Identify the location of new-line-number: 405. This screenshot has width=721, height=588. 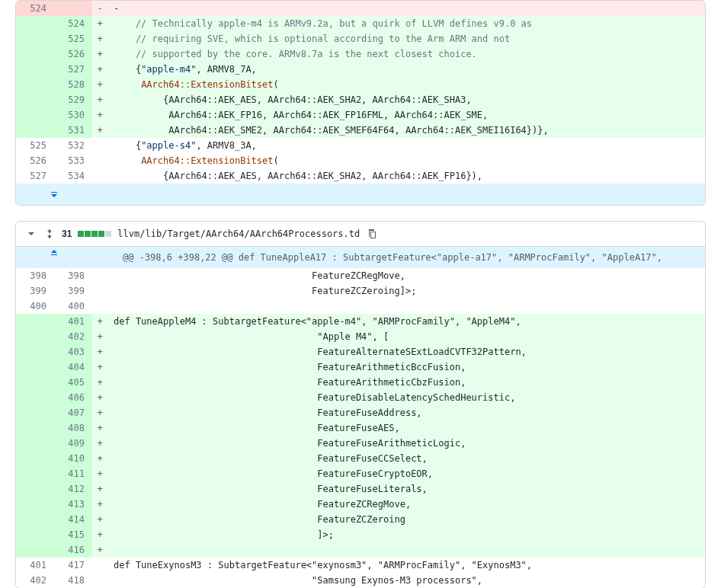
(73, 382).